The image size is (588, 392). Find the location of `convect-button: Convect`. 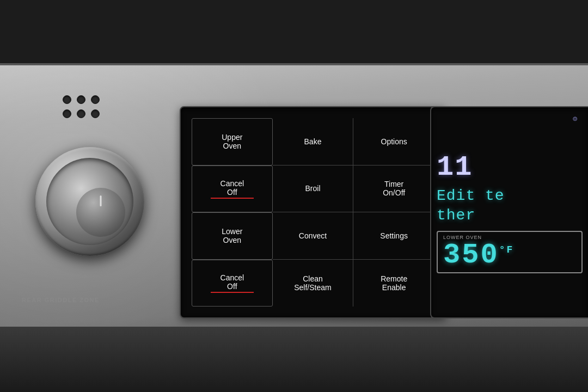

convect-button: Convect is located at coordinates (314, 236).